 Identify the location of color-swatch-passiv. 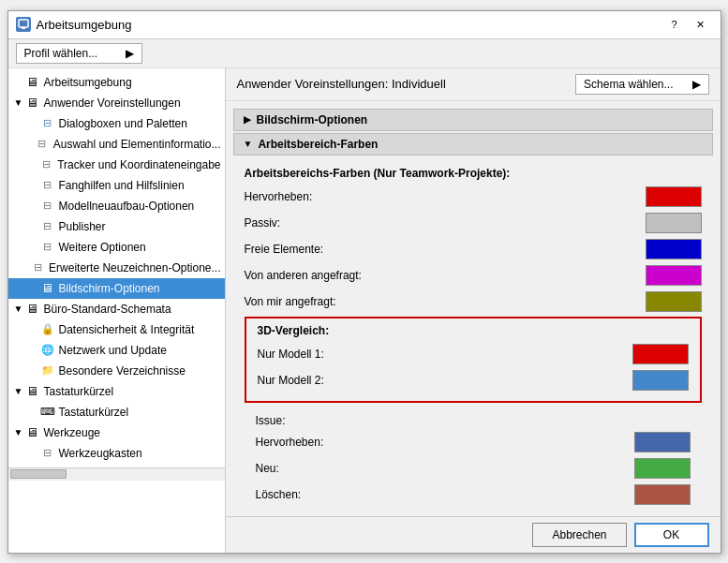
(674, 223).